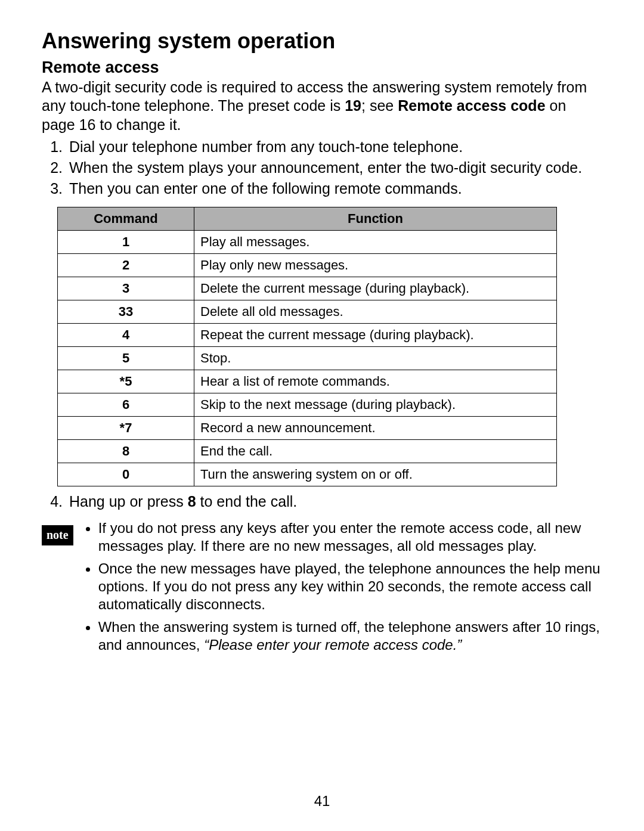  Describe the element at coordinates (471, 106) in the screenshot. I see `intro-link-text: Remote access code` at that location.